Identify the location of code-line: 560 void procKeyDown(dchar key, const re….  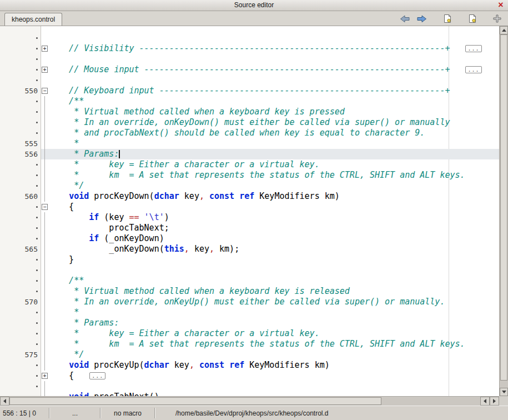
(250, 197).